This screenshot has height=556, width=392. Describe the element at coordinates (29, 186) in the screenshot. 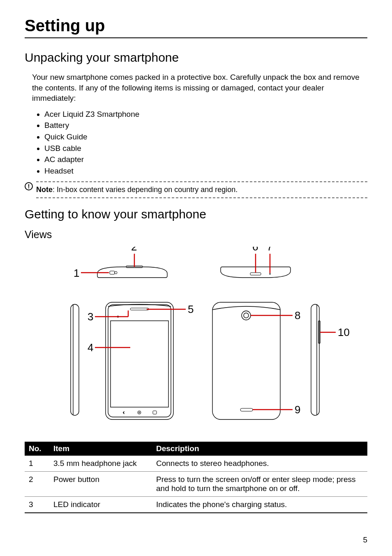

I see `alert-icon: !` at that location.